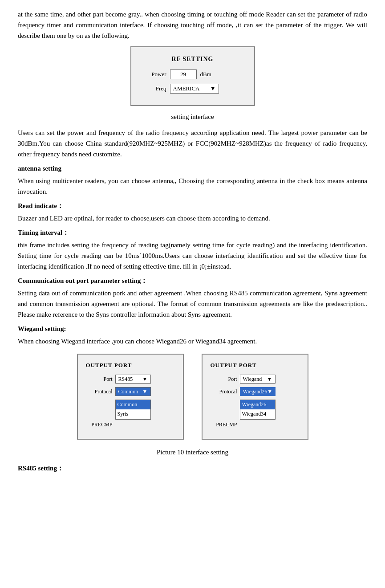  What do you see at coordinates (192, 186) in the screenshot?
I see `antenna-text: When using multicenter readers, you can …` at bounding box center [192, 186].